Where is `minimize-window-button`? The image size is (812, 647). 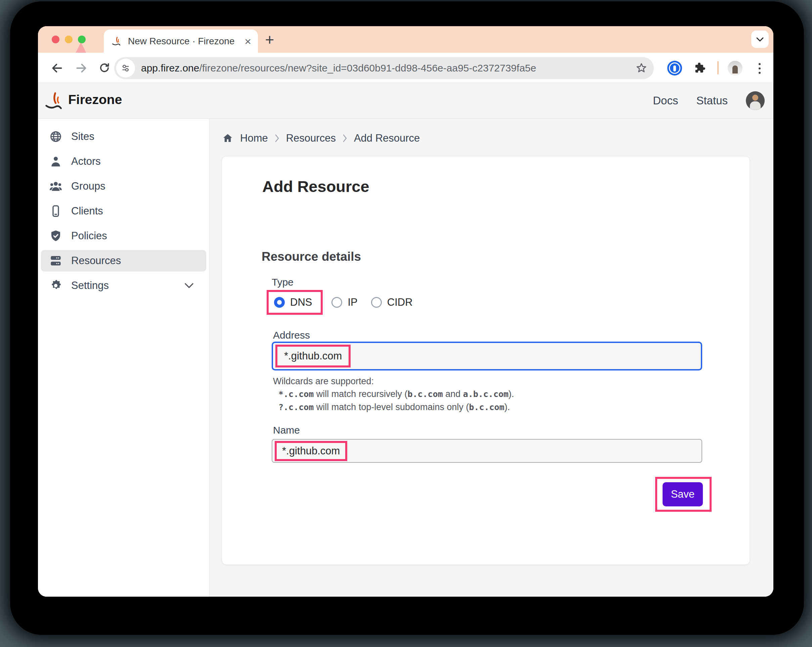
minimize-window-button is located at coordinates (69, 40).